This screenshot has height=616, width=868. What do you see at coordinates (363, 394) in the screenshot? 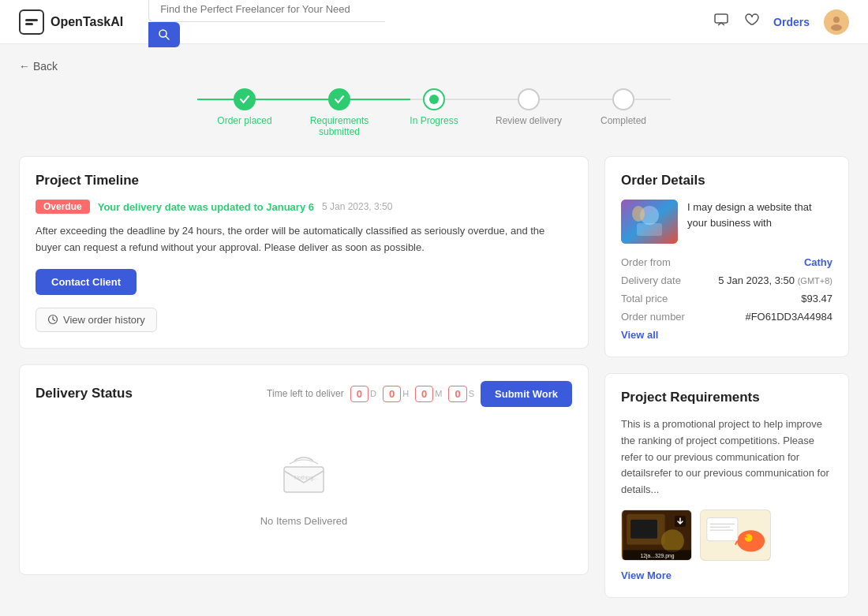
I see `time-days: 0 D` at bounding box center [363, 394].